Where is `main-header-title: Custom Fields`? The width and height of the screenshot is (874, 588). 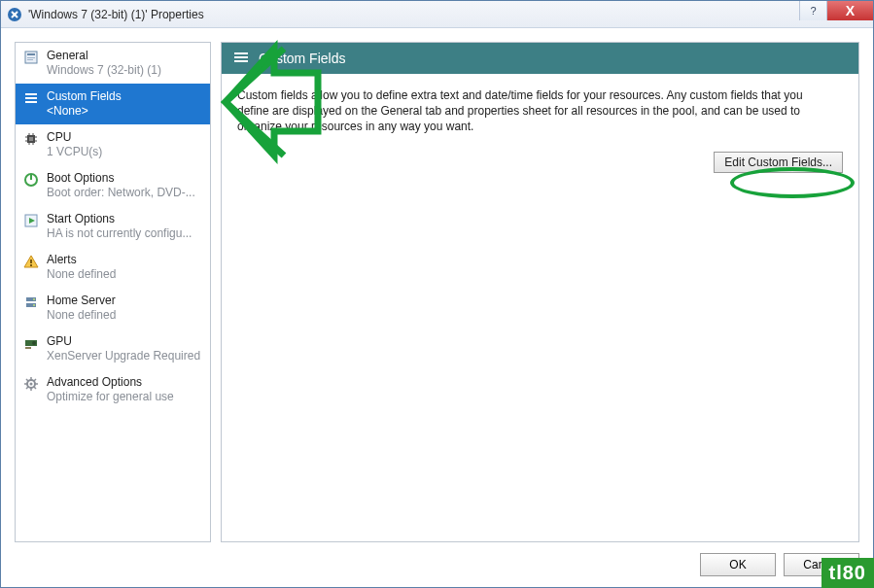 main-header-title: Custom Fields is located at coordinates (301, 58).